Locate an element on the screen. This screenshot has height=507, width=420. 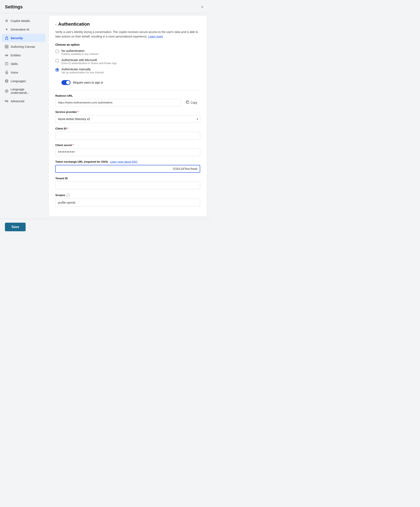
sidebar-item-label: Authoring Canvas is located at coordinates (23, 47).